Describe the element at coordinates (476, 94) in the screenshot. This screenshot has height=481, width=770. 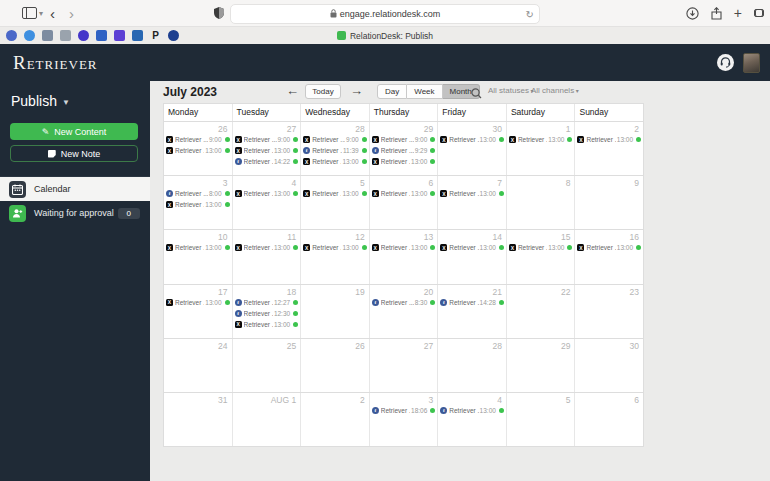
I see `search-icon` at that location.